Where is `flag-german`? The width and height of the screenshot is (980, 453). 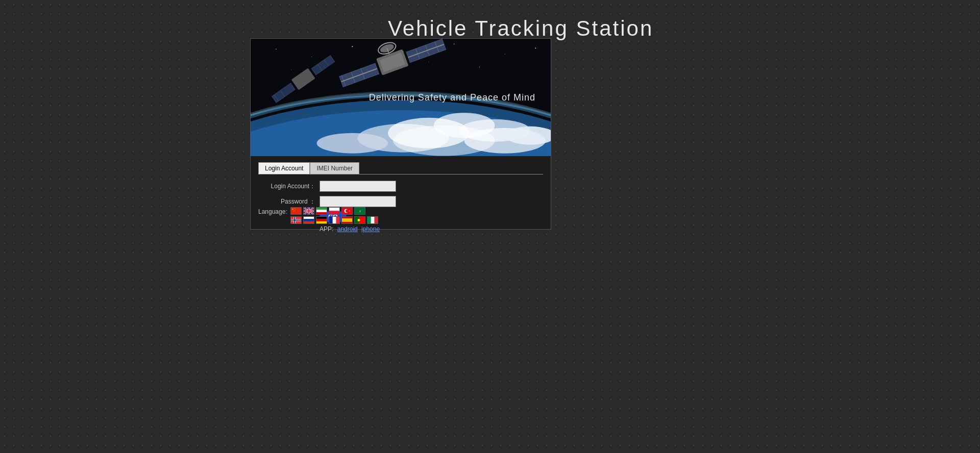 flag-german is located at coordinates (322, 220).